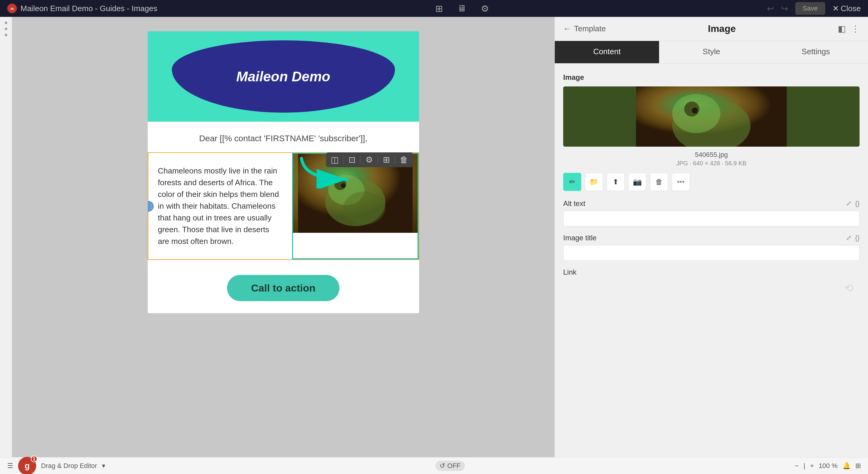 The image size is (868, 474). I want to click on panel-header: ← Template Image ◧ ⋮, so click(711, 29).